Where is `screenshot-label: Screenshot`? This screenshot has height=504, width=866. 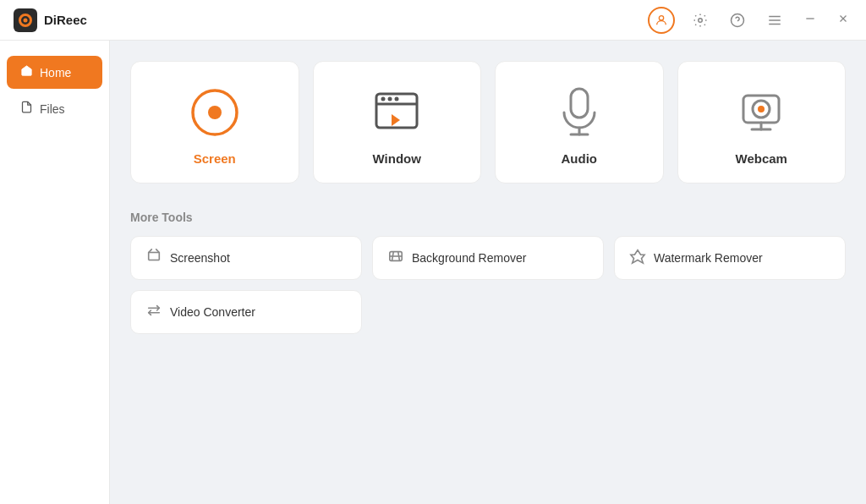
screenshot-label: Screenshot is located at coordinates (200, 258).